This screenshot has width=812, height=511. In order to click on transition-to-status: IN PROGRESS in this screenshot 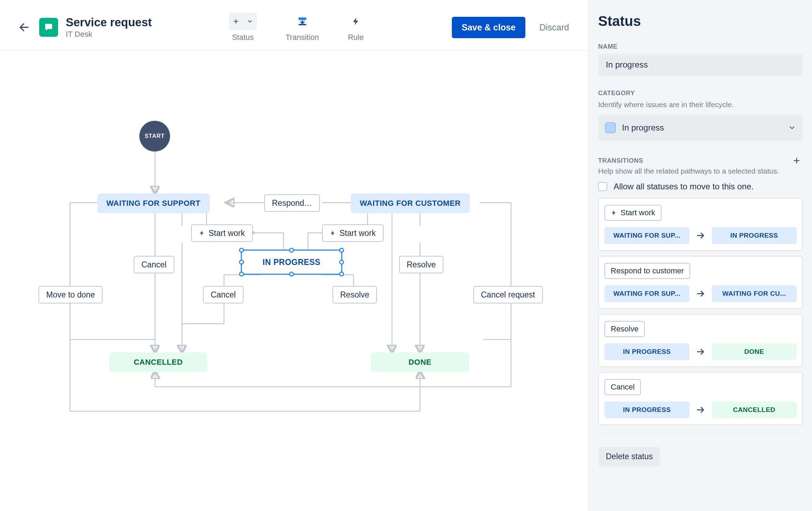, I will do `click(755, 236)`.